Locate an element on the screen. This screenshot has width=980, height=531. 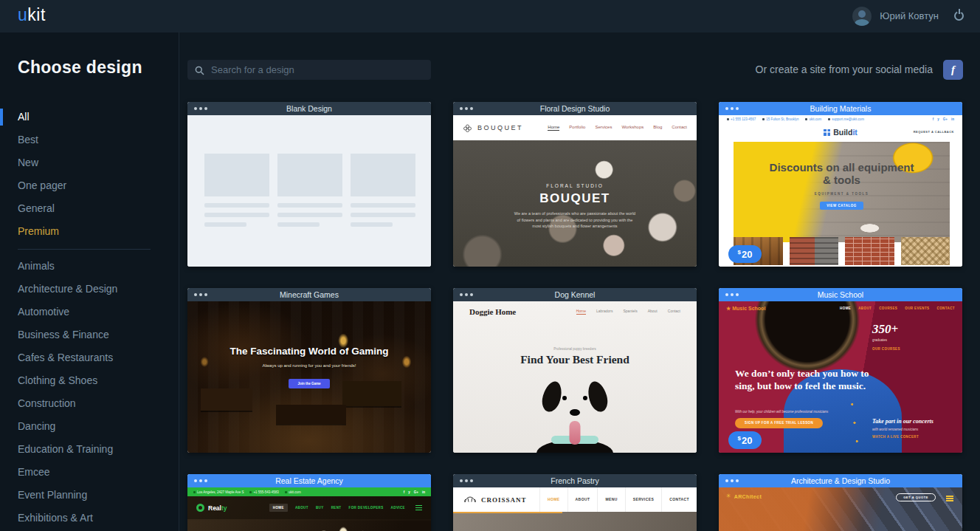
stat-link: OUR COURSES is located at coordinates (886, 349).